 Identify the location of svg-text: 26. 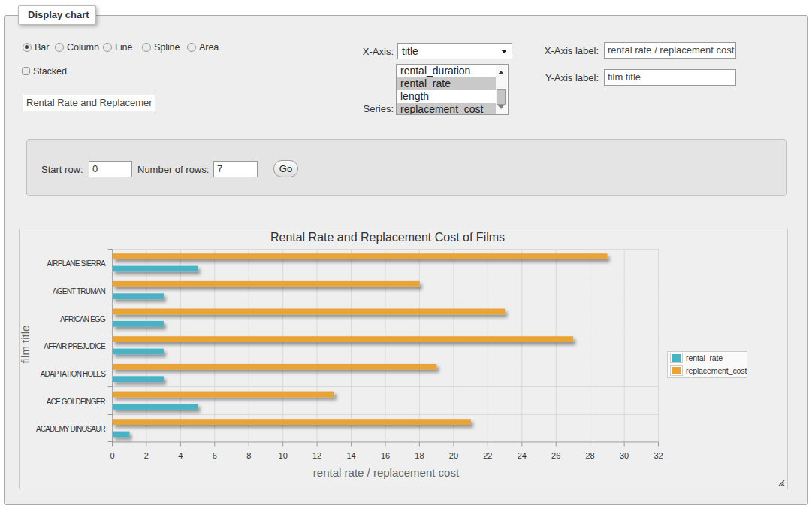
(556, 456).